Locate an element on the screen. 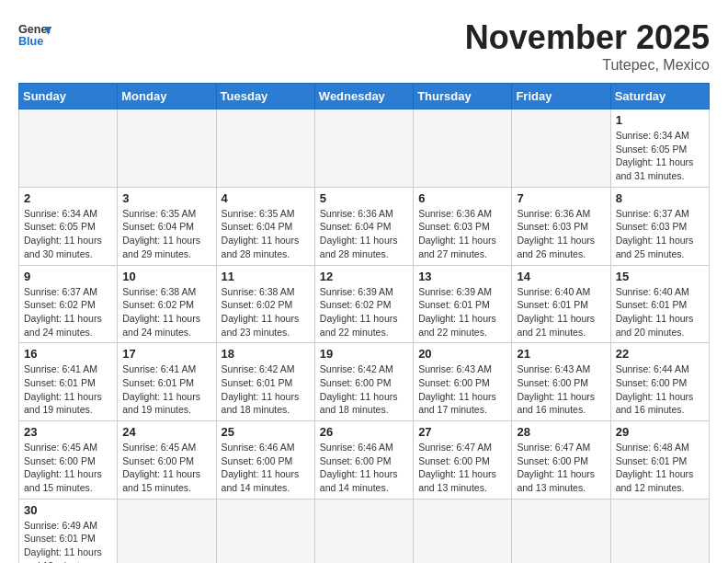  calendar-cell: 20Sunrise: 6:43 AM Sunset: 6:00 PM Dayli… is located at coordinates (463, 383).